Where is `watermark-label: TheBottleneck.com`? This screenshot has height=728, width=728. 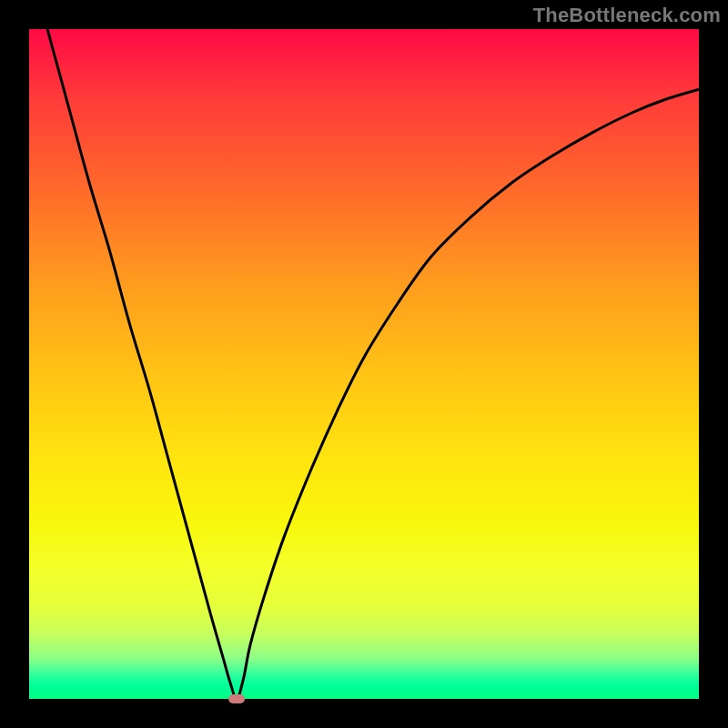
watermark-label: TheBottleneck.com is located at coordinates (627, 15).